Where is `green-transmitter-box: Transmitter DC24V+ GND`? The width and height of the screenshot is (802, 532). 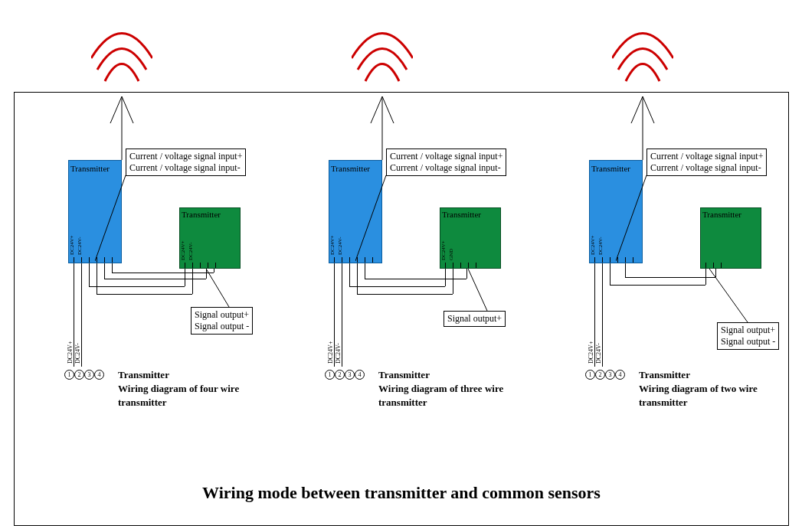
green-transmitter-box: Transmitter DC24V+ GND is located at coordinates (470, 238).